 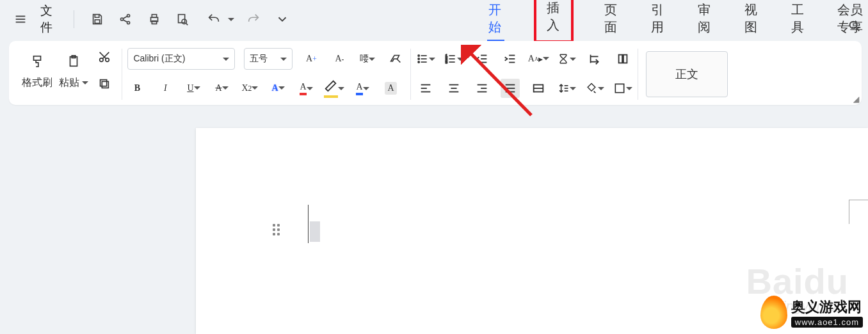 I want to click on align-justify-icon, so click(x=510, y=88).